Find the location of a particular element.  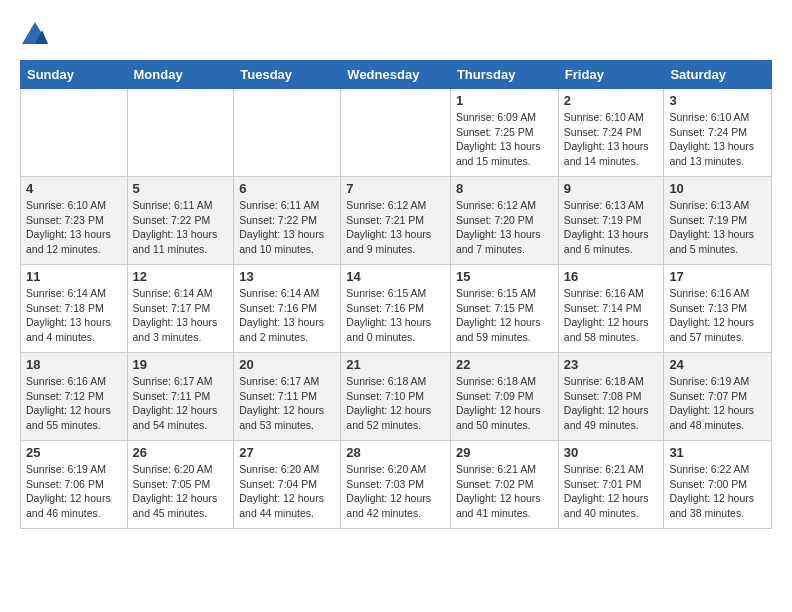

day-number: 1 is located at coordinates (504, 100).